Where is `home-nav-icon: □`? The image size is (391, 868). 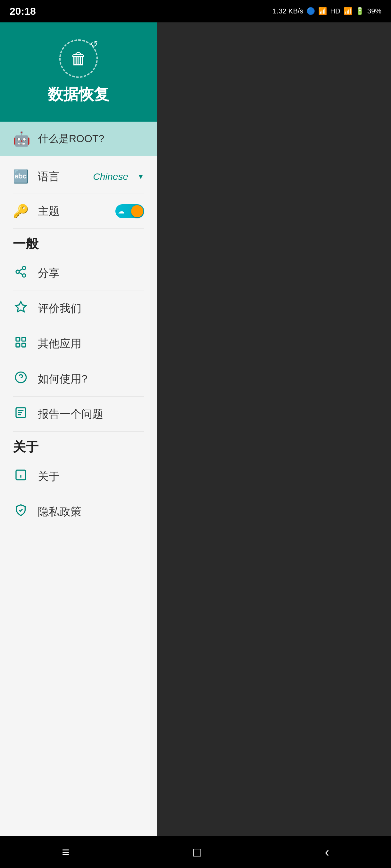 home-nav-icon: □ is located at coordinates (197, 852).